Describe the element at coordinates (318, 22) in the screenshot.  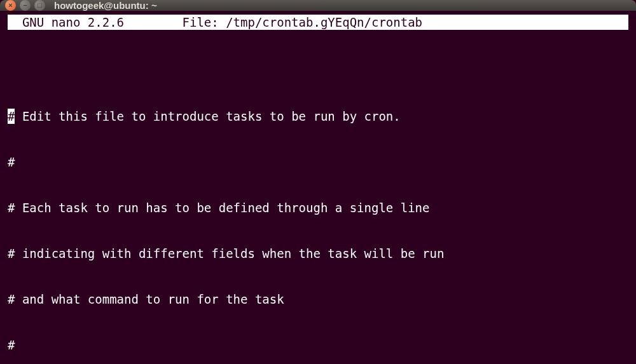
I see `nano-header: GNU nano 2.2.6 File: /tmp/crontab.gYEqQn…` at that location.